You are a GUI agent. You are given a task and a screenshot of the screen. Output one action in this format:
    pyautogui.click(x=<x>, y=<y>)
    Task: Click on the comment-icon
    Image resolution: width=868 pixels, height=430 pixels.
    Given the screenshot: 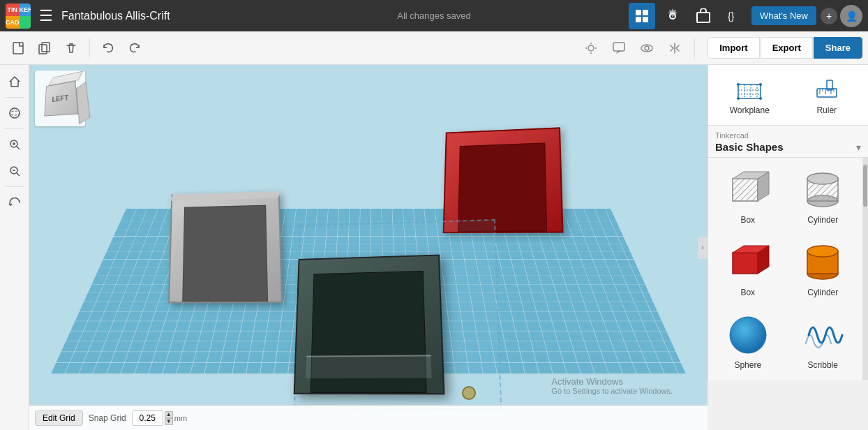 What is the action you would take?
    pyautogui.click(x=619, y=48)
    